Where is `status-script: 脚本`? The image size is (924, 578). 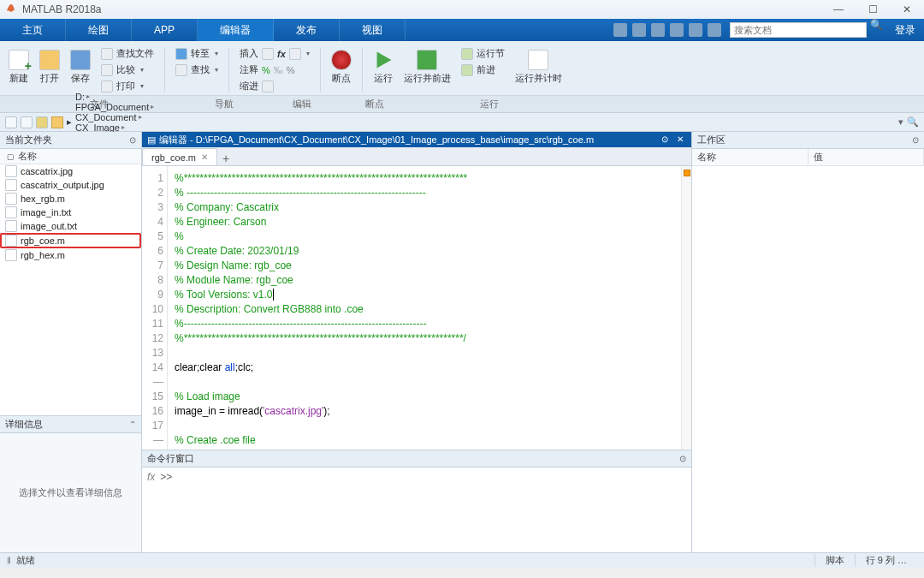
status-script: 脚本 is located at coordinates (835, 560).